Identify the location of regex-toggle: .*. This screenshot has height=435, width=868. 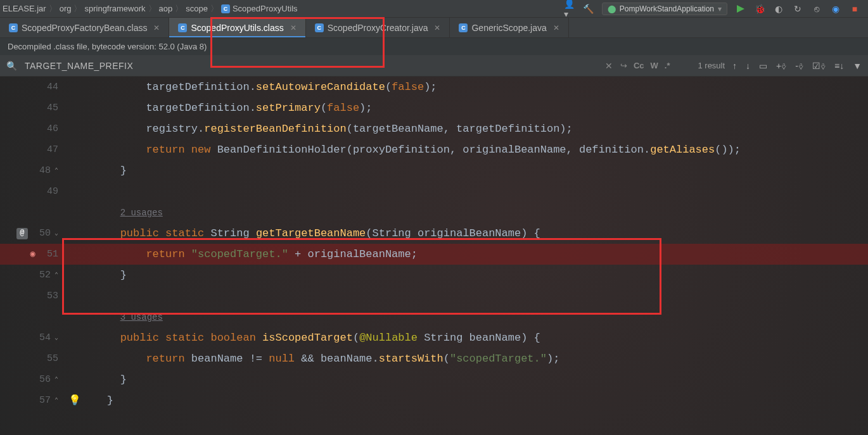
(668, 66).